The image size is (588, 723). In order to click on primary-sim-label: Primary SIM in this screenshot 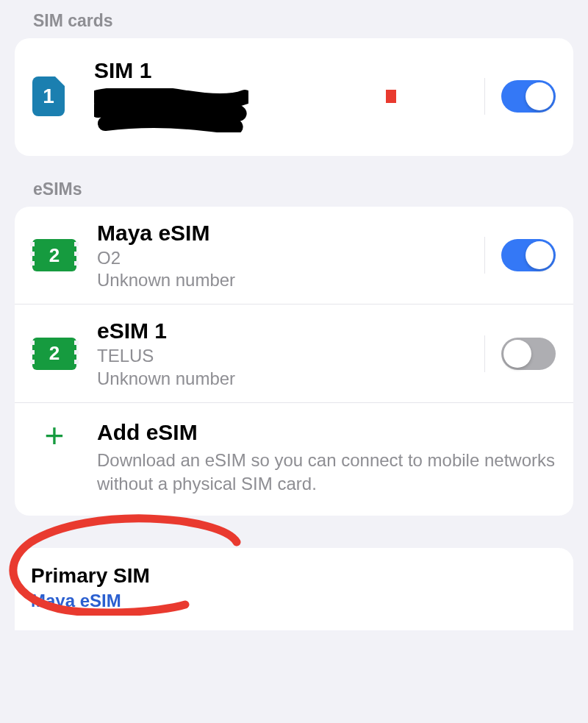, I will do `click(294, 576)`.